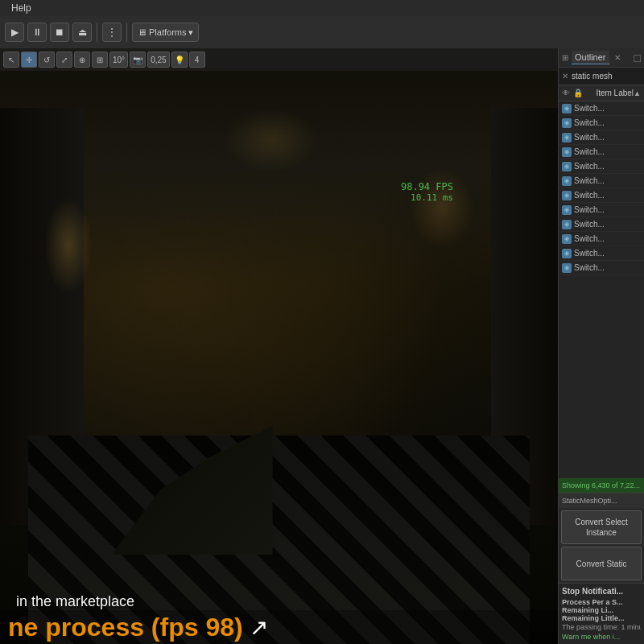 The height and width of the screenshot is (644, 644). I want to click on staticmesh-label-text: StaticMeshOpti..., so click(589, 501).